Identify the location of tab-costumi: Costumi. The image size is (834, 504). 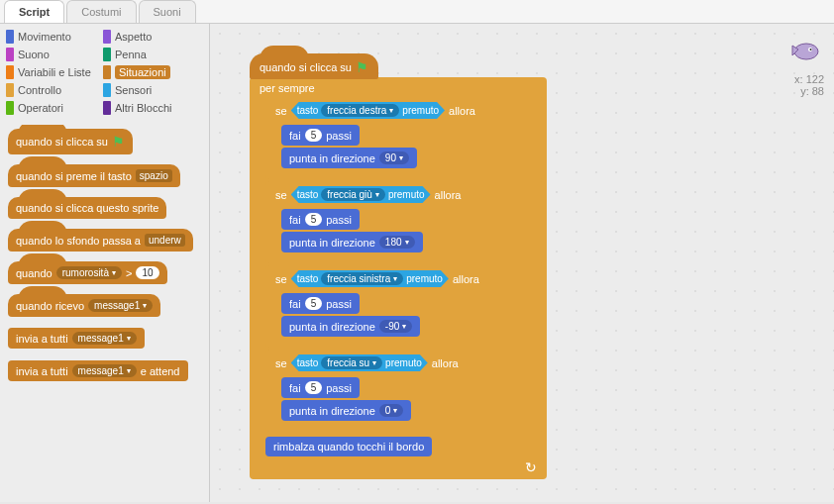
(101, 12).